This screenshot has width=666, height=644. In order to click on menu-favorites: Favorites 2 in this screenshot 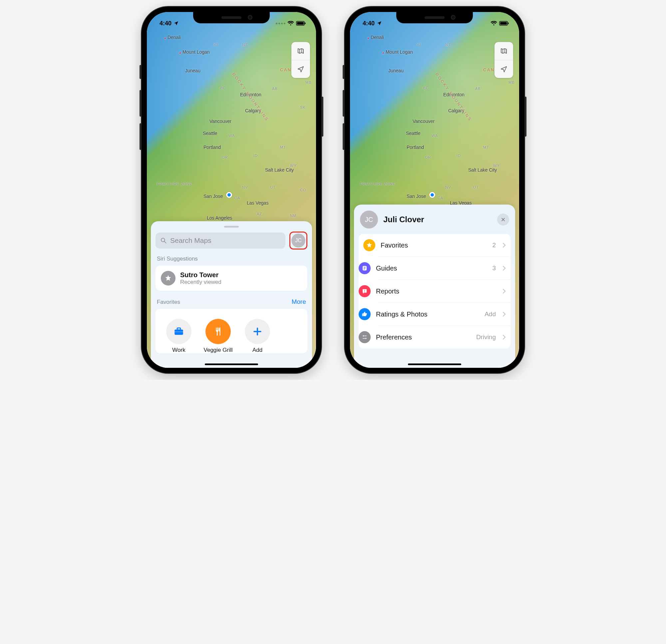, I will do `click(434, 245)`.